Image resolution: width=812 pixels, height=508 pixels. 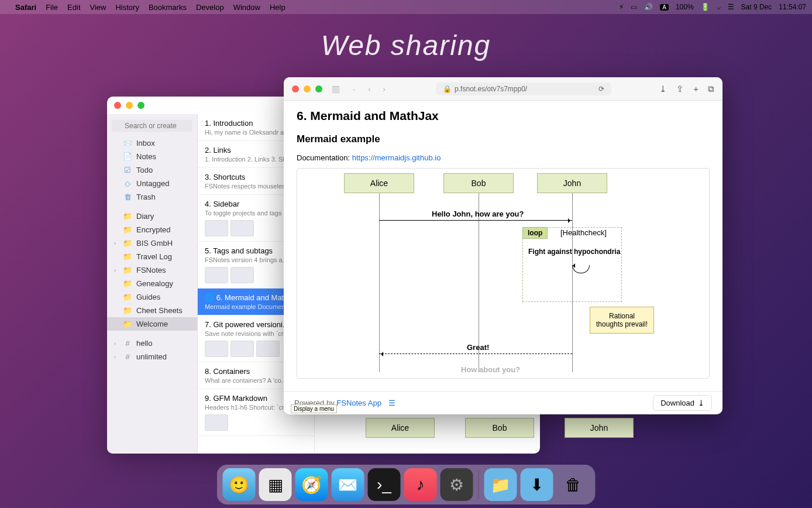 What do you see at coordinates (152, 170) in the screenshot?
I see `sidebar-item-todo: ☑Todo` at bounding box center [152, 170].